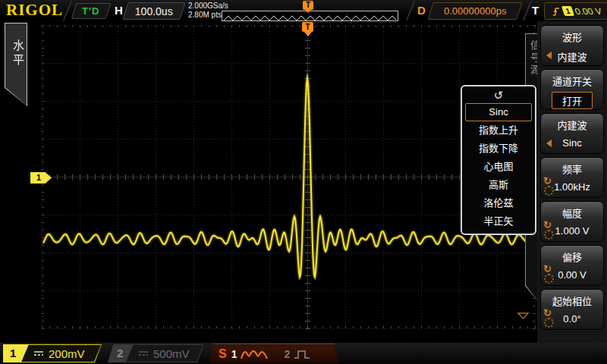 This screenshot has width=607, height=364. Describe the element at coordinates (35, 11) in the screenshot. I see `rigol-logo: RIGOL` at that location.